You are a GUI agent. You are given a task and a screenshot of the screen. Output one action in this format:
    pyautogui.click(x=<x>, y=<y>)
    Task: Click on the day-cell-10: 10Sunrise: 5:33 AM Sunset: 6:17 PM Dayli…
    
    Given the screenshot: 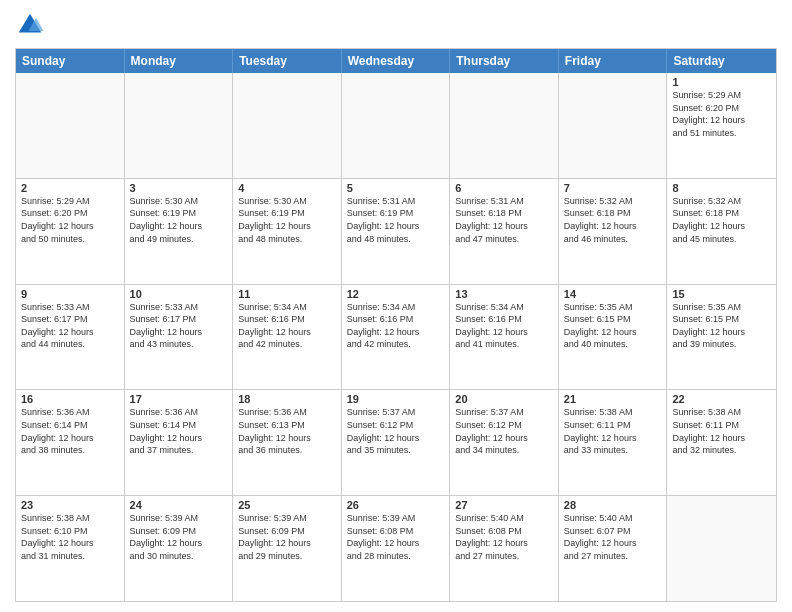 What is the action you would take?
    pyautogui.click(x=180, y=338)
    